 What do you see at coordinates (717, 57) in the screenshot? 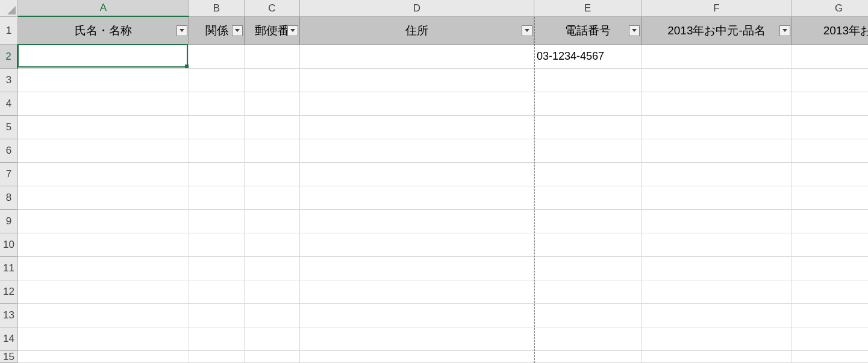
I see `cell-F2` at bounding box center [717, 57].